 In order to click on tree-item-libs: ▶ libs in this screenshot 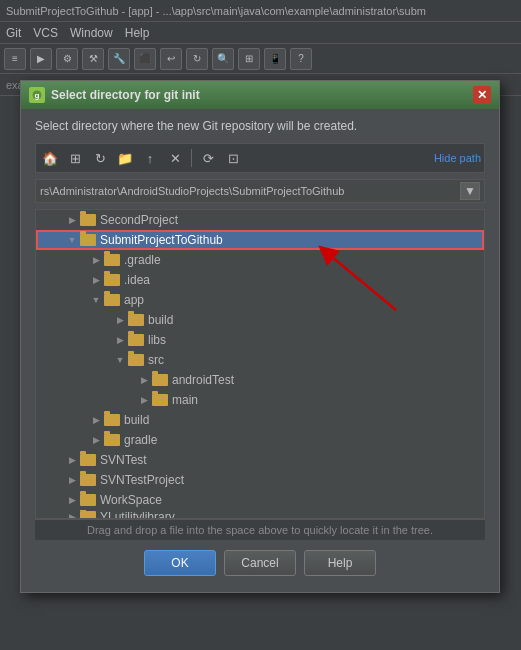, I will do `click(260, 340)`.